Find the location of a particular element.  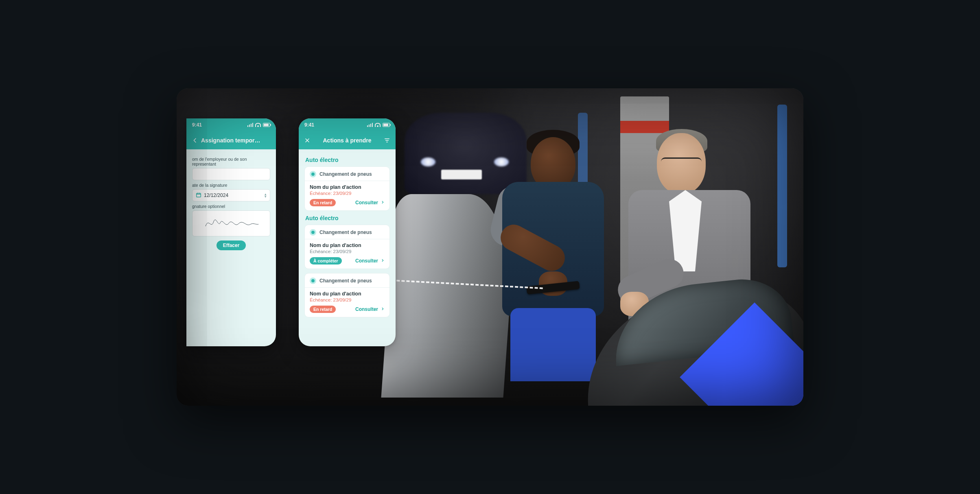

signature-label: gnature optionnel is located at coordinates (231, 206).